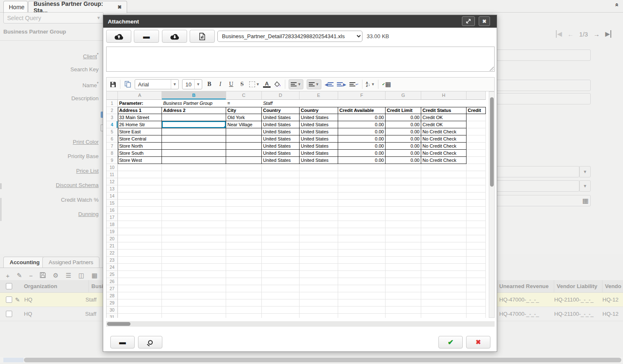  What do you see at coordinates (281, 239) in the screenshot?
I see `cell-D20` at bounding box center [281, 239].